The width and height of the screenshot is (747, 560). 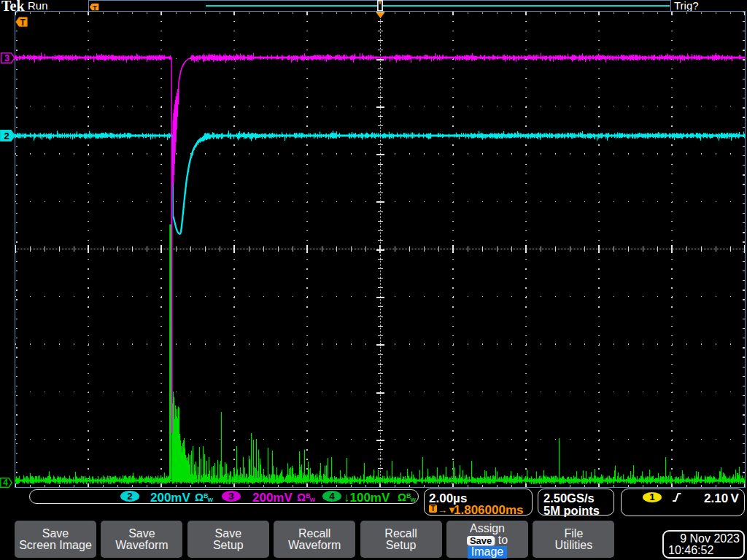 What do you see at coordinates (7, 58) in the screenshot?
I see `svg-text: 3` at bounding box center [7, 58].